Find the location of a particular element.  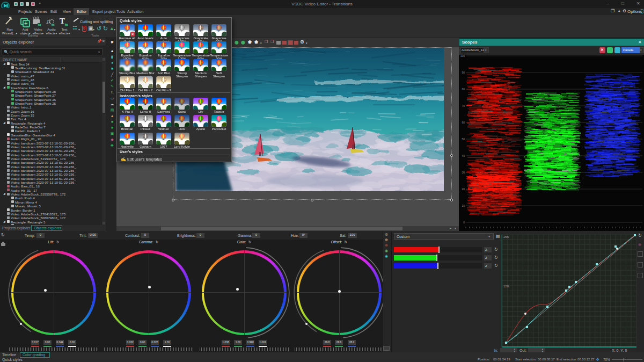

svg-text: 90 is located at coordinates (463, 73).